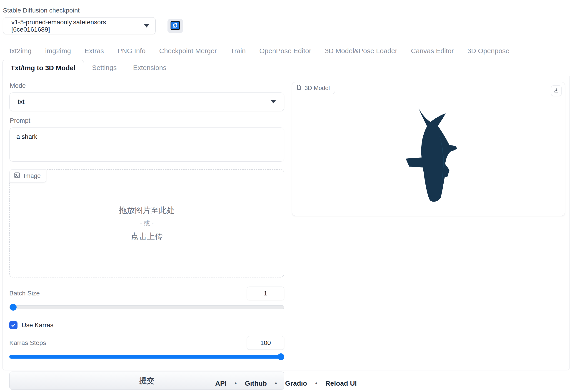 This screenshot has width=572, height=392. I want to click on file-icon, so click(299, 88).